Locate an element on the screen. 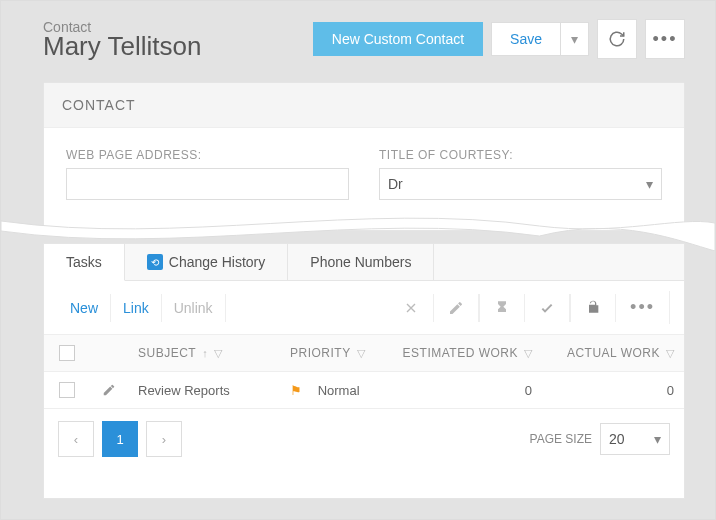  select-all-checkbox is located at coordinates (67, 353).